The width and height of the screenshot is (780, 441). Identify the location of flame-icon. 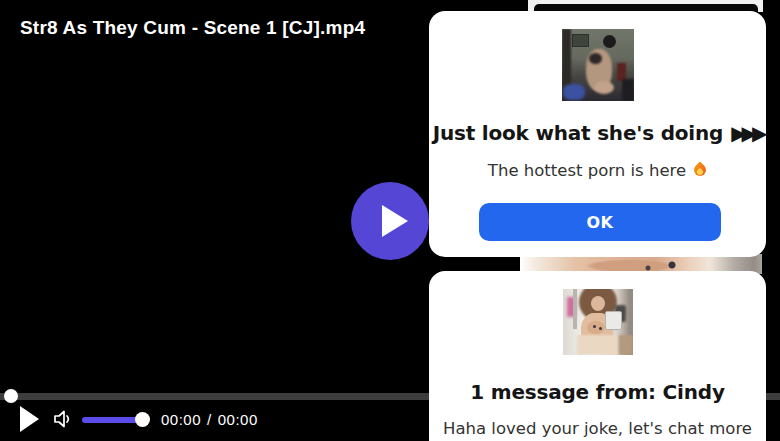
(700, 170).